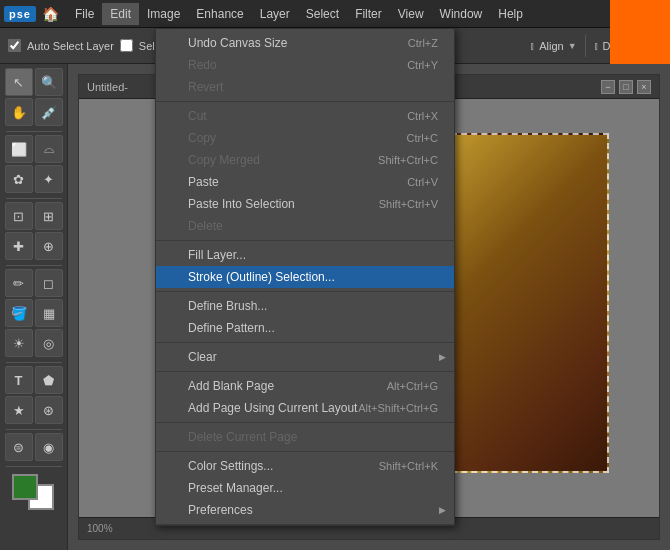 The height and width of the screenshot is (550, 670). What do you see at coordinates (232, 328) in the screenshot?
I see `define-pattern-label: Define Pattern...` at bounding box center [232, 328].